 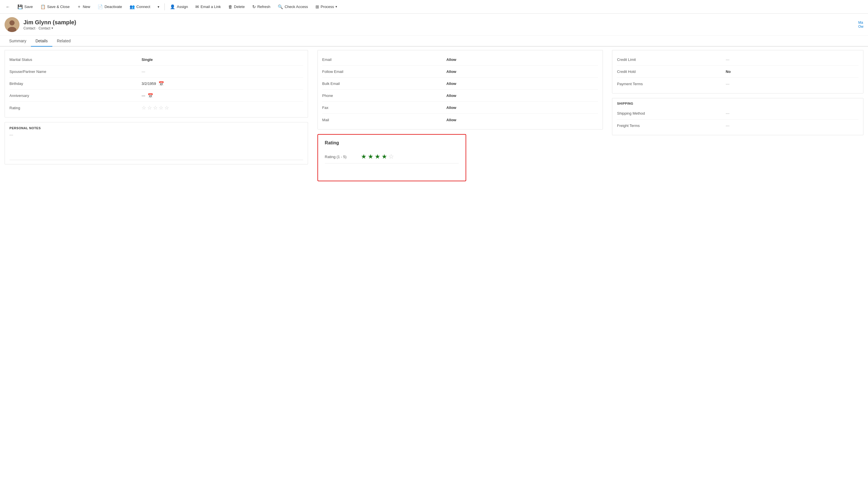 I want to click on new-button: ＋ New, so click(x=83, y=7).